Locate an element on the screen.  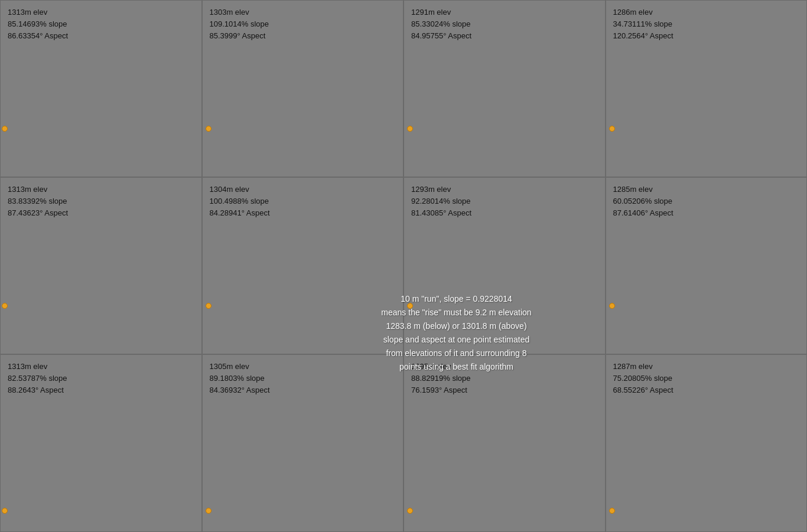
slope-label: 83.83392% slope is located at coordinates (101, 201).